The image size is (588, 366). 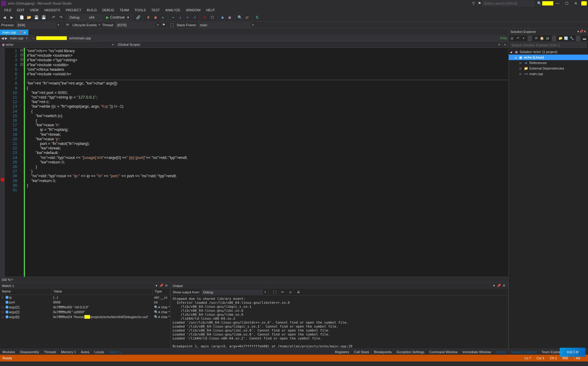 What do you see at coordinates (20, 32) in the screenshot?
I see `pin-icon: 📌` at bounding box center [20, 32].